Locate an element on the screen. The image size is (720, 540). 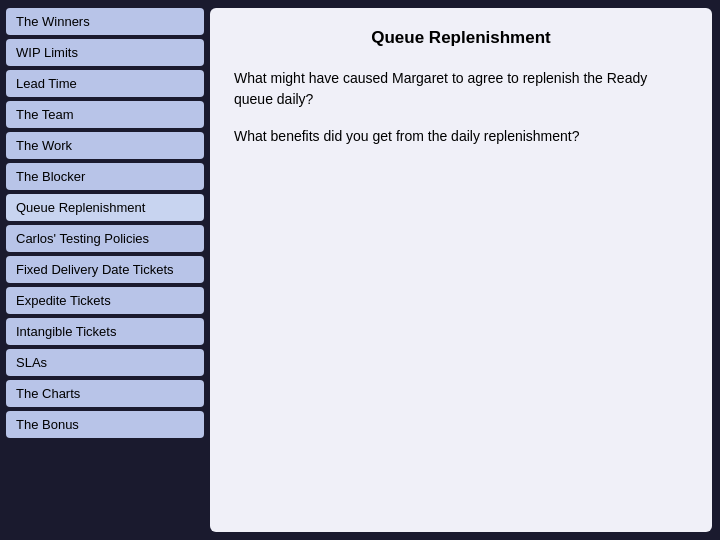
sidebar-item-the-charts: The Charts is located at coordinates (105, 394).